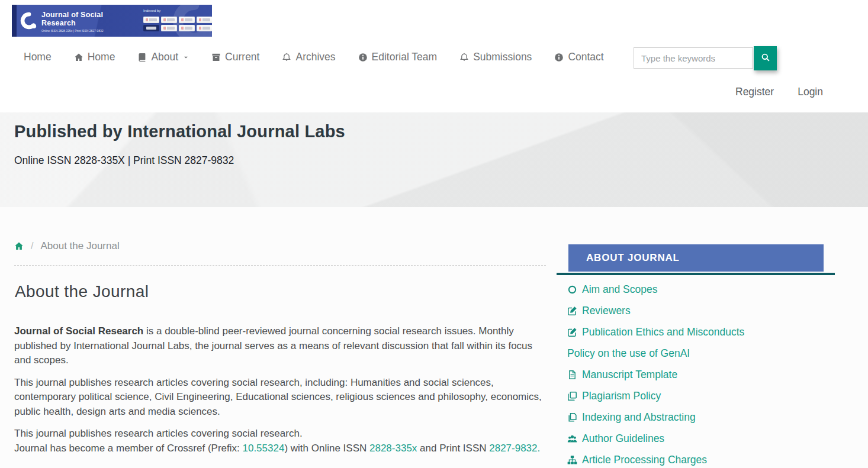 This screenshot has height=468, width=868. I want to click on caret-icon, so click(186, 57).